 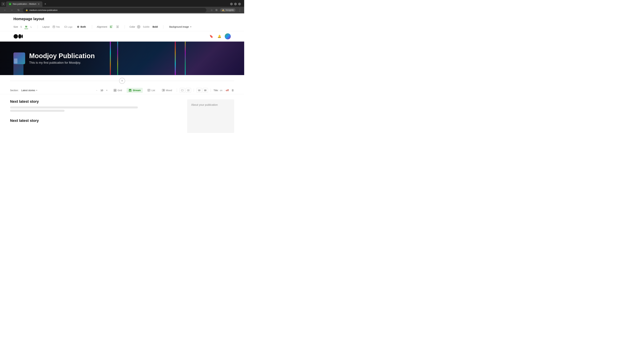 I want to click on bookmark-icon: 🔖, so click(x=212, y=36).